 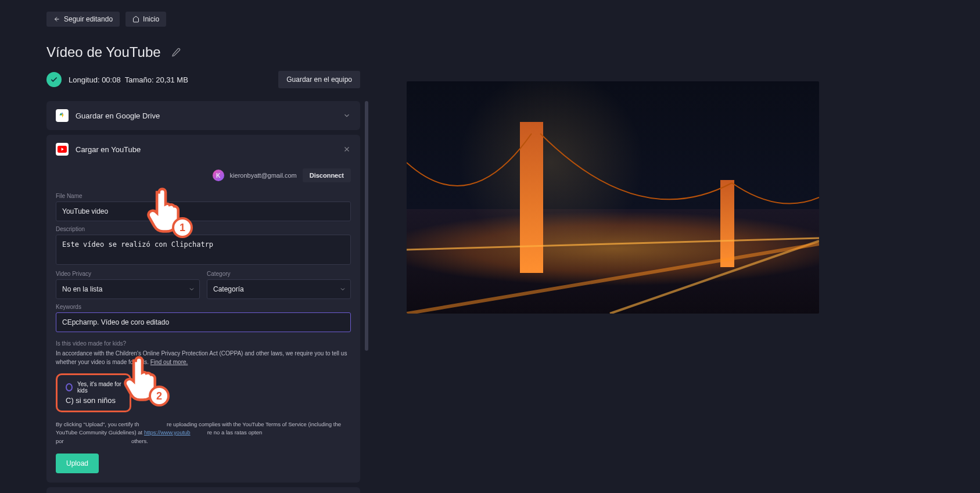 What do you see at coordinates (57, 19) in the screenshot?
I see `arrow-left-icon` at bounding box center [57, 19].